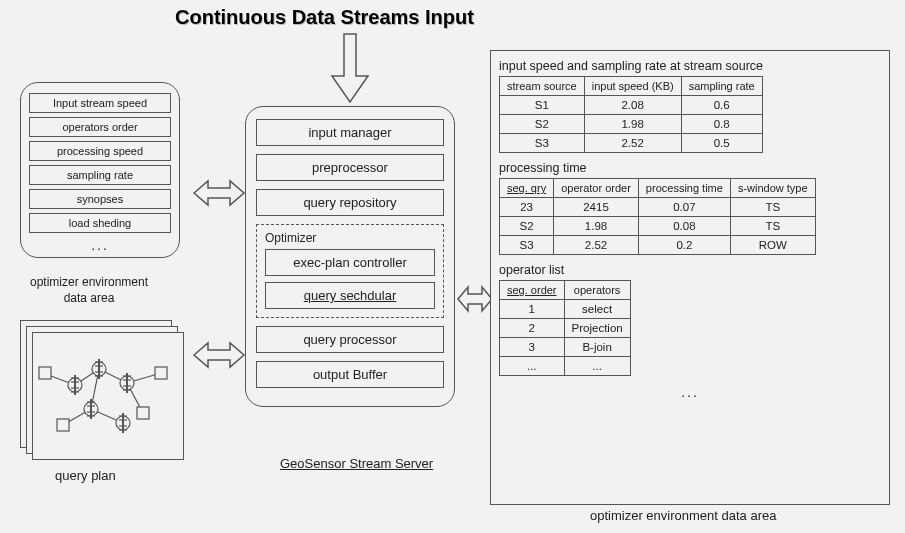 Image resolution: width=905 pixels, height=533 pixels. What do you see at coordinates (350, 68) in the screenshot?
I see `arrow-down-icon` at bounding box center [350, 68].